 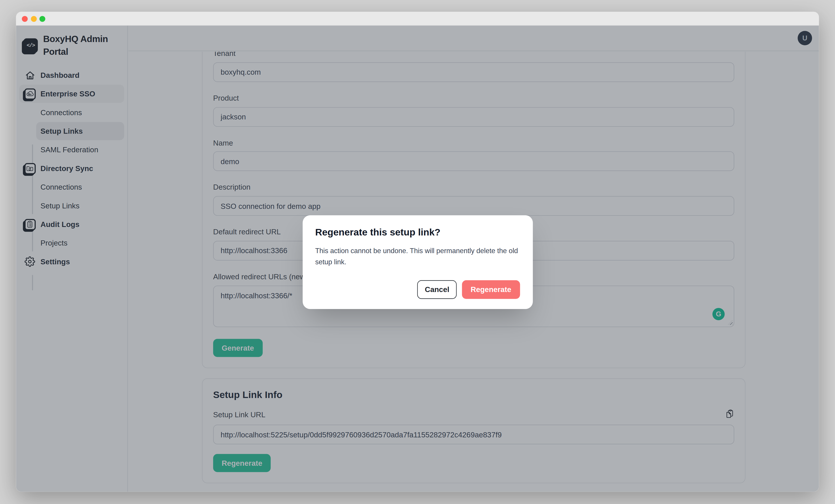 What do you see at coordinates (34, 18) in the screenshot?
I see `window-controls` at bounding box center [34, 18].